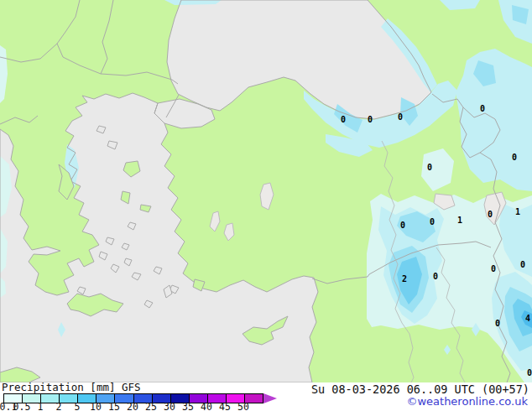 Image resolution: width=532 pixels, height=411 pixels. What do you see at coordinates (59, 406) in the screenshot?
I see `legend-tick-label: 2` at bounding box center [59, 406].